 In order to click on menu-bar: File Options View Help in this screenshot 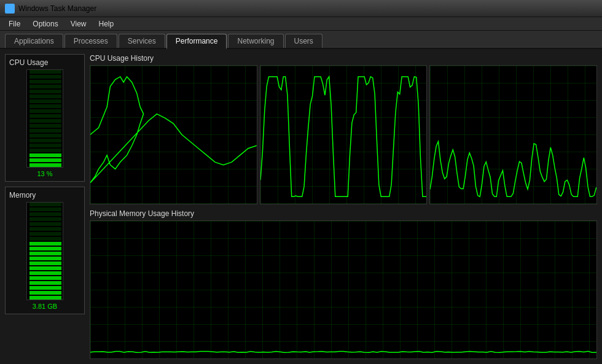, I will do `click(301, 24)`.